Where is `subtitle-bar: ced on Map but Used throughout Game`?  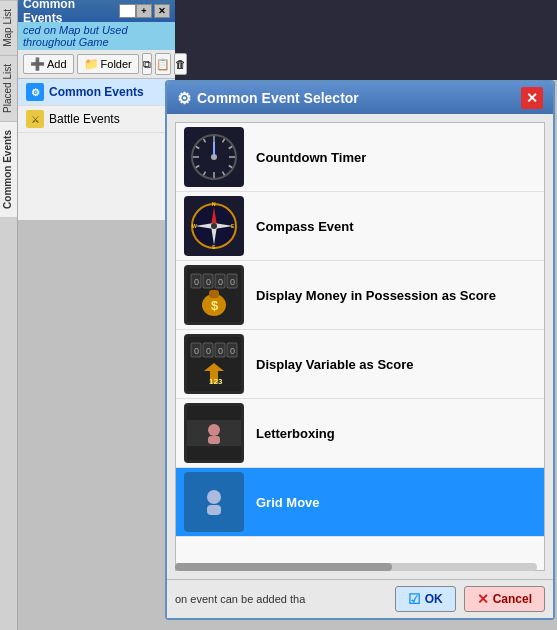
subtitle-bar: ced on Map but Used throughout Game is located at coordinates (96, 36).